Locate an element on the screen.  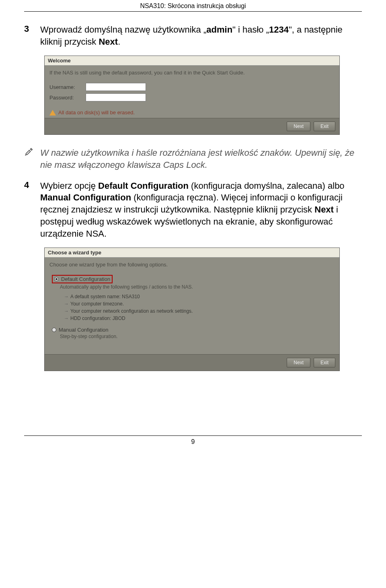
option-manual-config-label: Manual Configuration is located at coordinates (84, 330).